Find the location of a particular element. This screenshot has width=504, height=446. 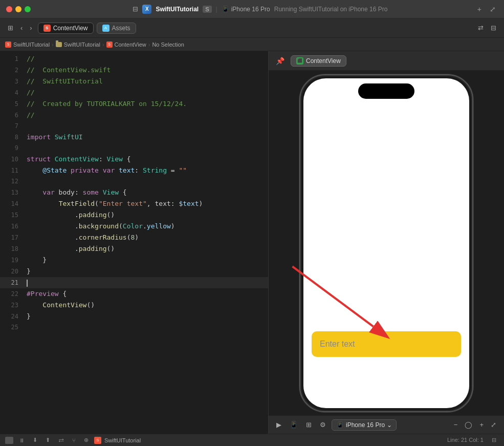

tab-assets: A Assets is located at coordinates (117, 28).